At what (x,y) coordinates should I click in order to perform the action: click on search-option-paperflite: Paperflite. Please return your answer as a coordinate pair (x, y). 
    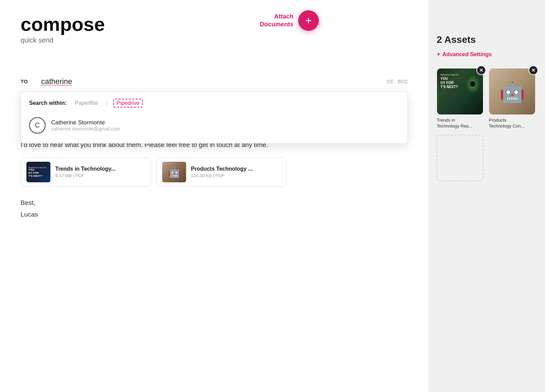
    Looking at the image, I should click on (86, 103).